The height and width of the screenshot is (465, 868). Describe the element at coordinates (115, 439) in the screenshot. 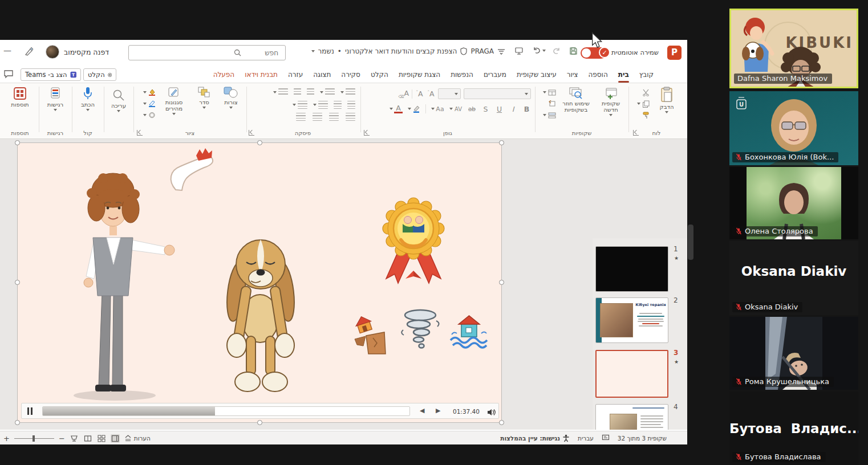

I see `normal-view-icon` at that location.